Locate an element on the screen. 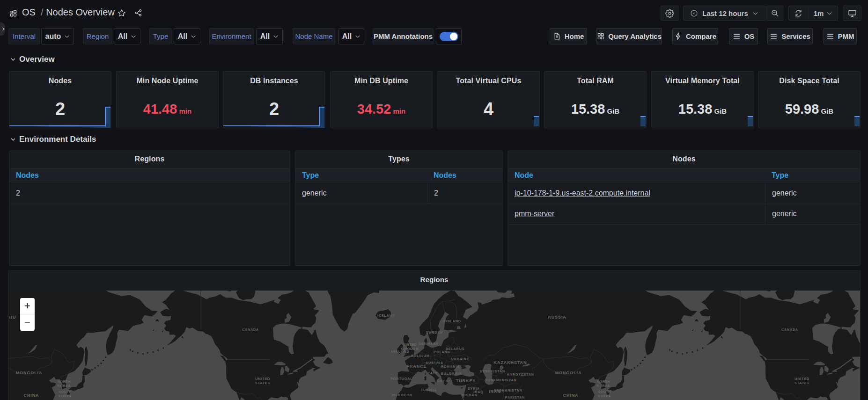 This screenshot has width=868, height=400. svg-text: BELGIUM is located at coordinates (420, 356).